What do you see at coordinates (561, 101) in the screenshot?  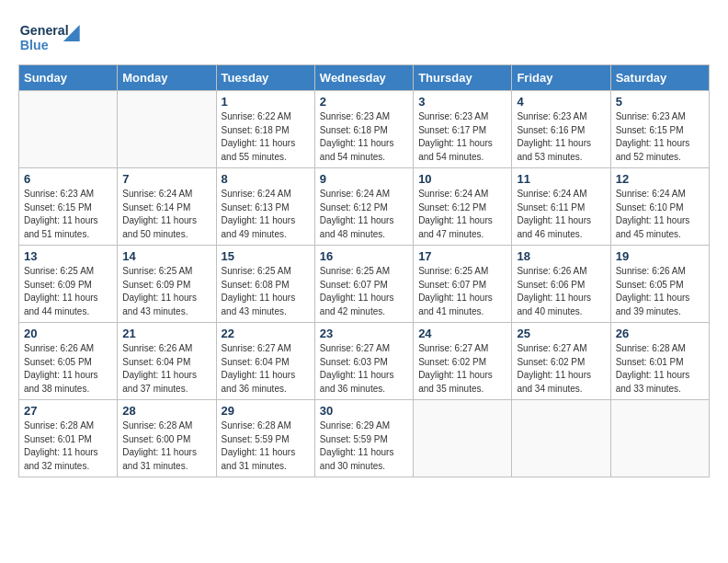 I see `day-number: 4` at bounding box center [561, 101].